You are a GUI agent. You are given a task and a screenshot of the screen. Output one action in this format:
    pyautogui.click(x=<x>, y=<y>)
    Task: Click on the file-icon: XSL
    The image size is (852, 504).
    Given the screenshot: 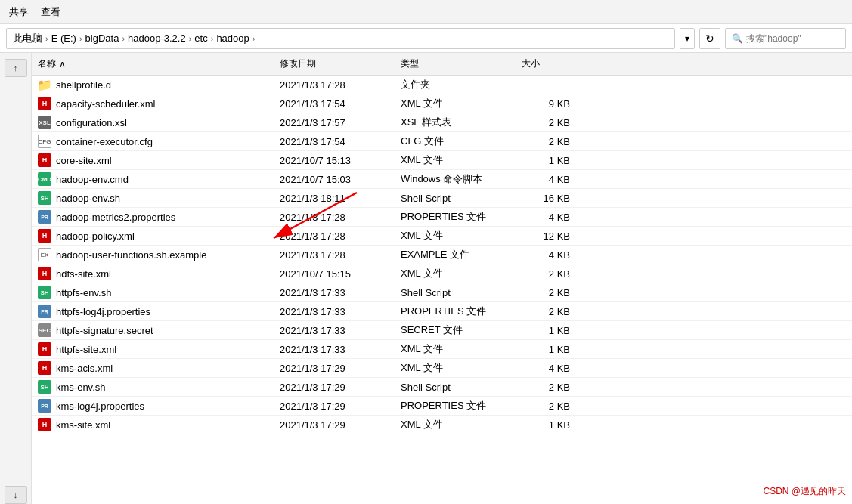 What is the action you would take?
    pyautogui.click(x=45, y=122)
    